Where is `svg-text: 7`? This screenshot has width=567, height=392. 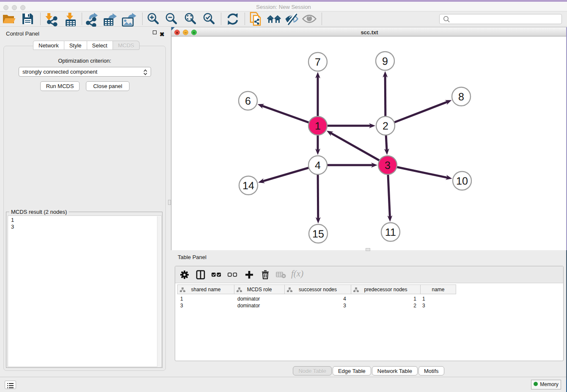
svg-text: 7 is located at coordinates (318, 62).